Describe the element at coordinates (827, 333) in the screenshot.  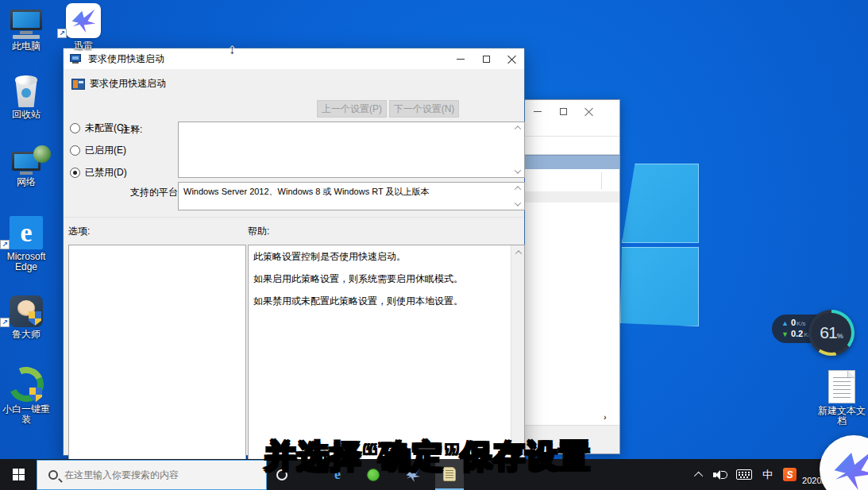
I see `usage-percent: 61` at that location.